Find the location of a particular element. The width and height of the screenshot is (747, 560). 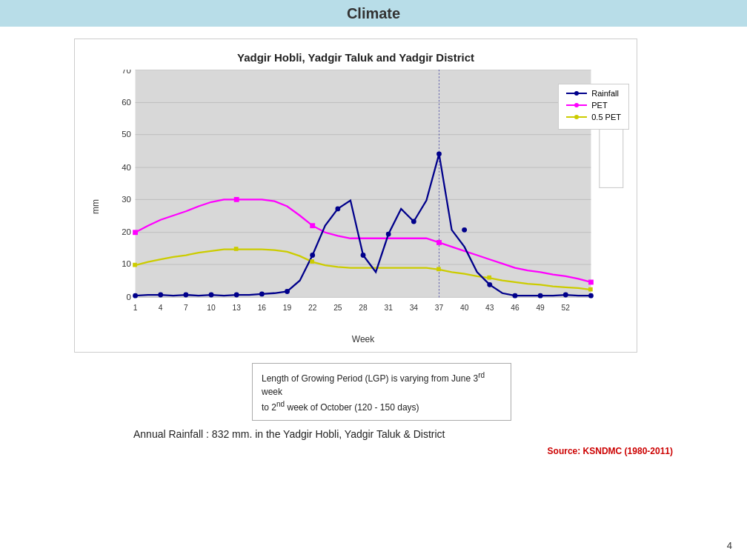

svg-text: 60 is located at coordinates (126, 102).